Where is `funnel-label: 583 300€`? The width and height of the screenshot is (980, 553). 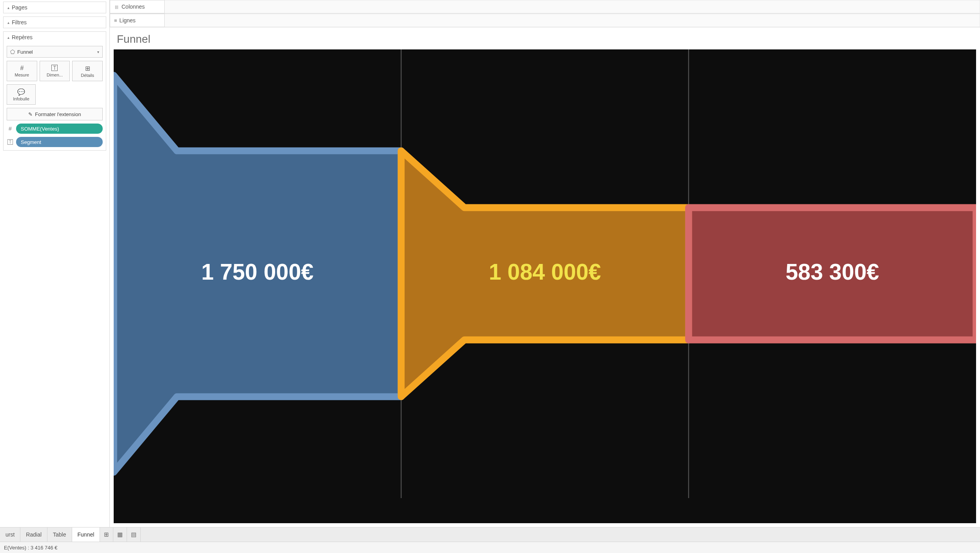 funnel-label: 583 300€ is located at coordinates (833, 272).